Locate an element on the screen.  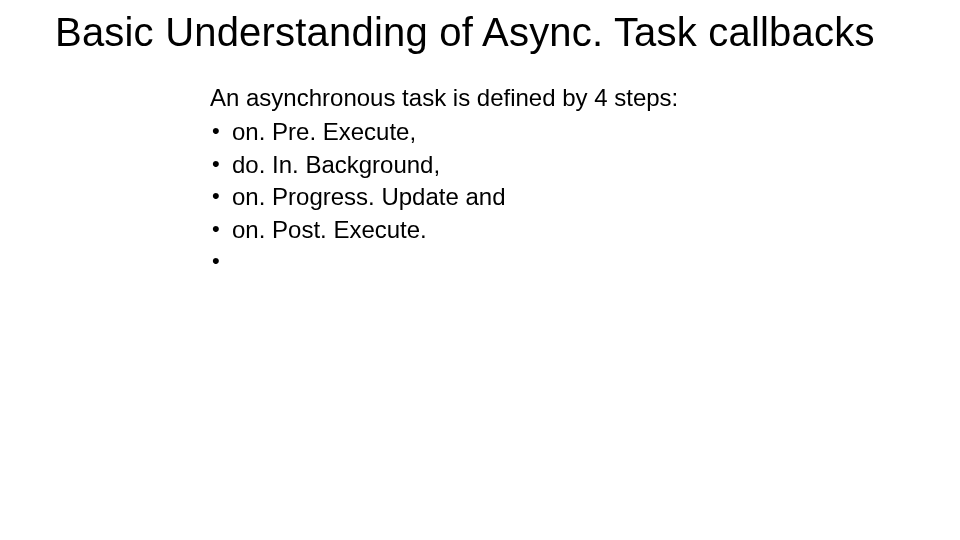
slide-body: An asynchronous task is defined by 4 ste… is located at coordinates (444, 164).